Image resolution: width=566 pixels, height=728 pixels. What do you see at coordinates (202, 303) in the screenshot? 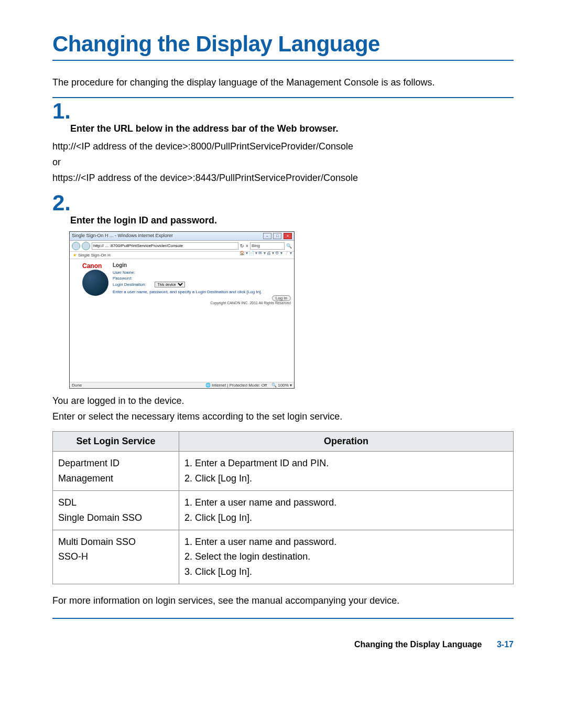
I see `copyright: Copyright CANON INC. 2011 All Rights Res…` at bounding box center [202, 303].